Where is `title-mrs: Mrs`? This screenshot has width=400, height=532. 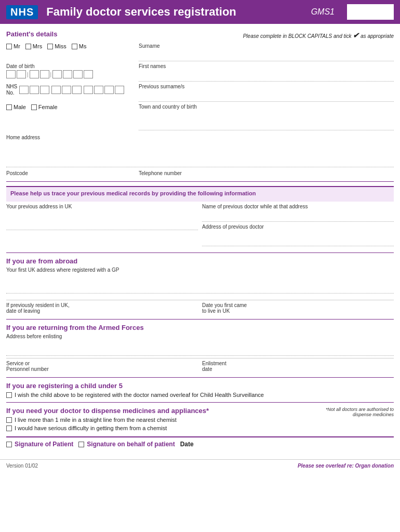
title-mrs: Mrs is located at coordinates (34, 46).